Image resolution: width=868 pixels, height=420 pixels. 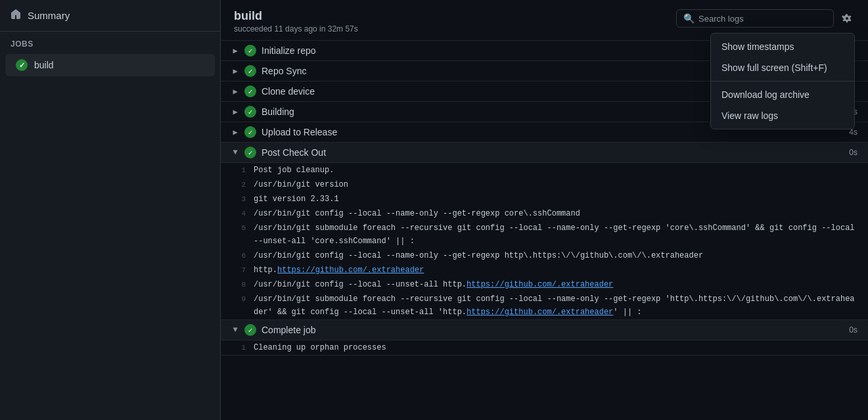 What do you see at coordinates (544, 256) in the screenshot?
I see `log-line: 6 /usr/bin/git config --local --name-onl…` at bounding box center [544, 256].